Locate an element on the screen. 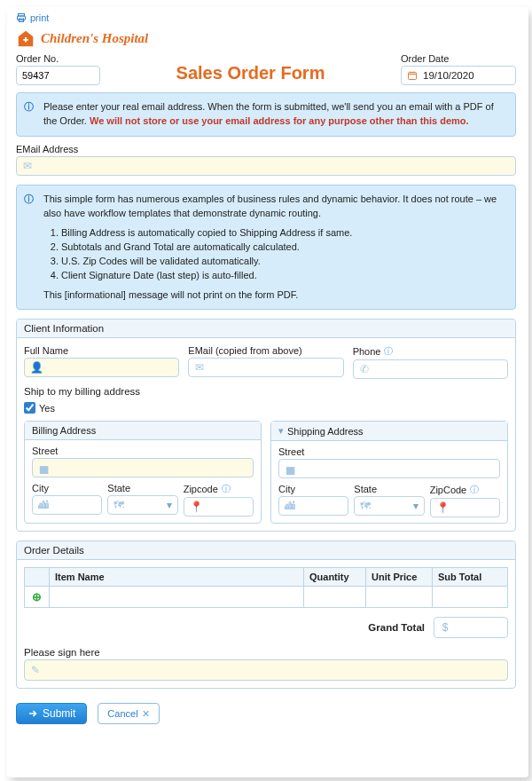 Image resolution: width=532 pixels, height=781 pixels. client-email-label: EMail (copied from above) is located at coordinates (266, 351).